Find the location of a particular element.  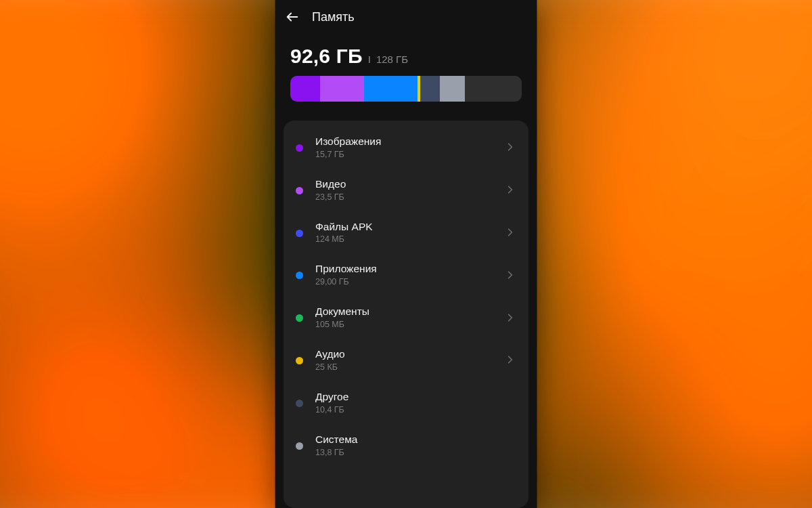

category-label: Файлы APK is located at coordinates (410, 227).